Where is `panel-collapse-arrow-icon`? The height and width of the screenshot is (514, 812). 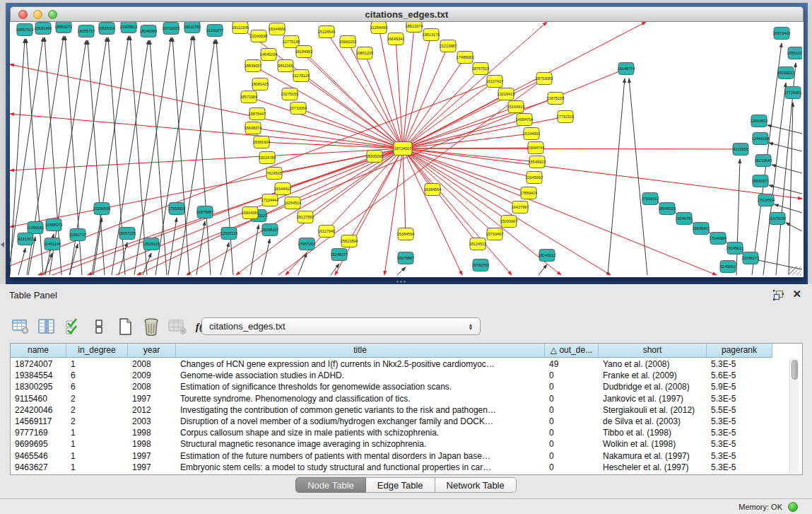
panel-collapse-arrow-icon is located at coordinates (3, 245).